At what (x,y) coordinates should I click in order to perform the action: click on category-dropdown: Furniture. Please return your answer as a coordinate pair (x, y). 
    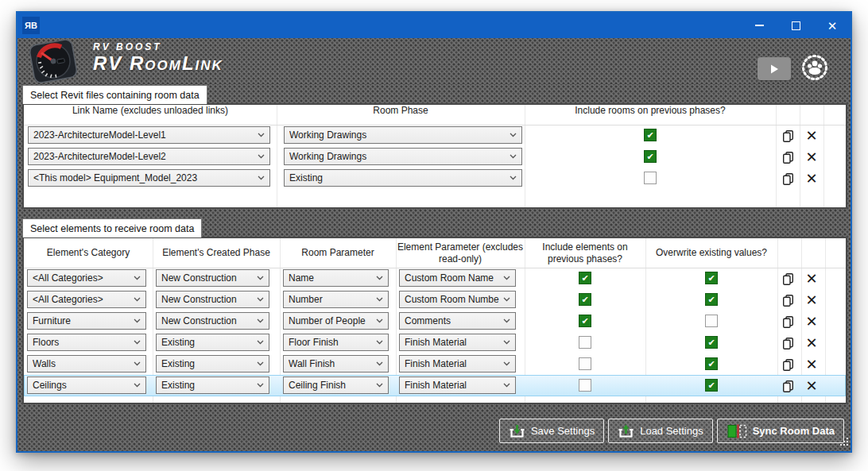
    Looking at the image, I should click on (87, 321).